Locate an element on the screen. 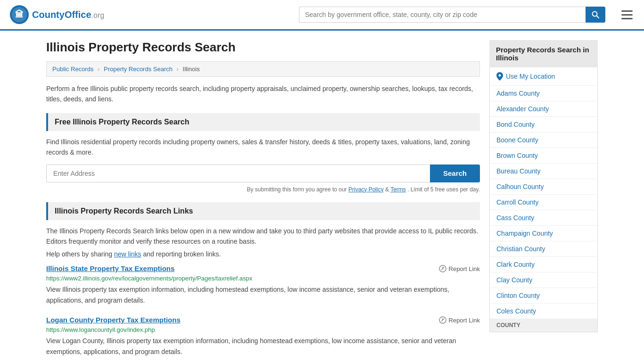 The width and height of the screenshot is (644, 362). new-links-link: new links is located at coordinates (128, 254).